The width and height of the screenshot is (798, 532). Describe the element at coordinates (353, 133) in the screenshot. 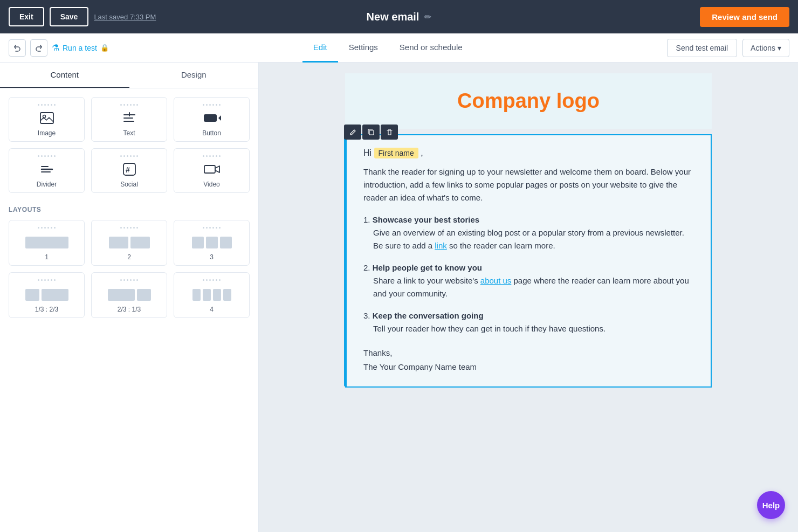

I see `pencil-icon` at that location.